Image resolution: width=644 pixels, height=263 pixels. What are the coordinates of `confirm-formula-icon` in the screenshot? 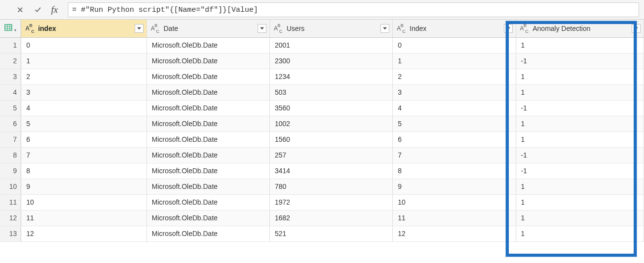 It's located at (38, 10).